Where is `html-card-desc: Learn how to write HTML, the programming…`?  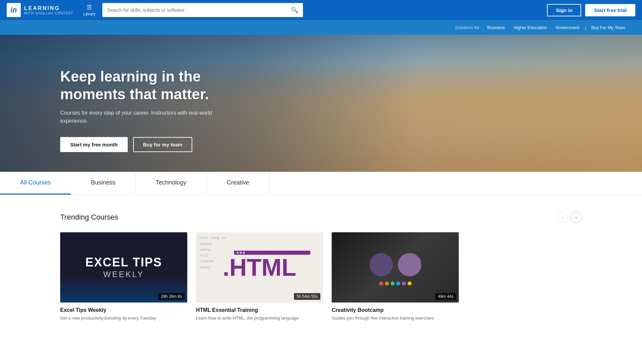
html-card-desc: Learn how to write HTML, the programming… is located at coordinates (259, 318).